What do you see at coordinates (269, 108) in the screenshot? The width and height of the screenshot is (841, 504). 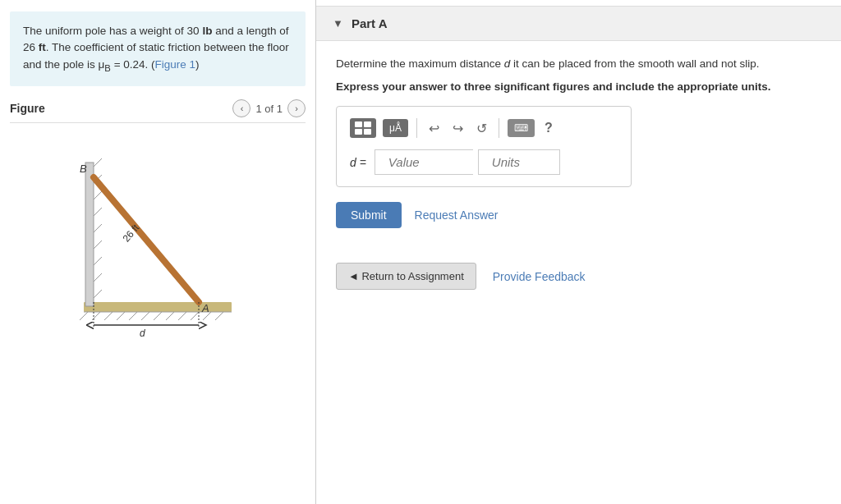 I see `figure-page-label: 1 of 1` at bounding box center [269, 108].